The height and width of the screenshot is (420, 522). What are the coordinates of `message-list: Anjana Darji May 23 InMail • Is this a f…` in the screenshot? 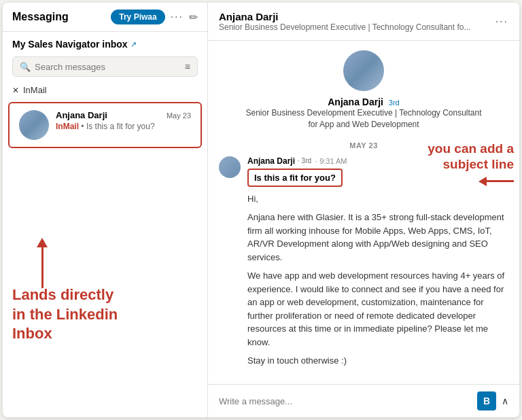 It's located at (105, 172).